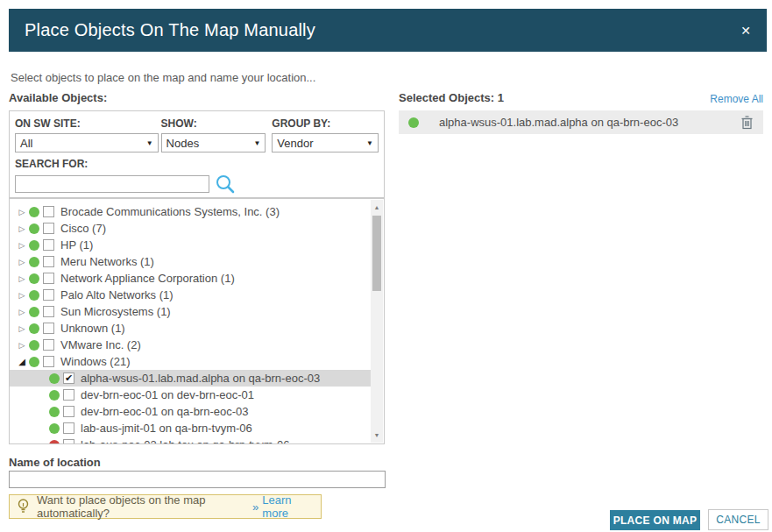  I want to click on node-label: Windows (21), so click(95, 361).